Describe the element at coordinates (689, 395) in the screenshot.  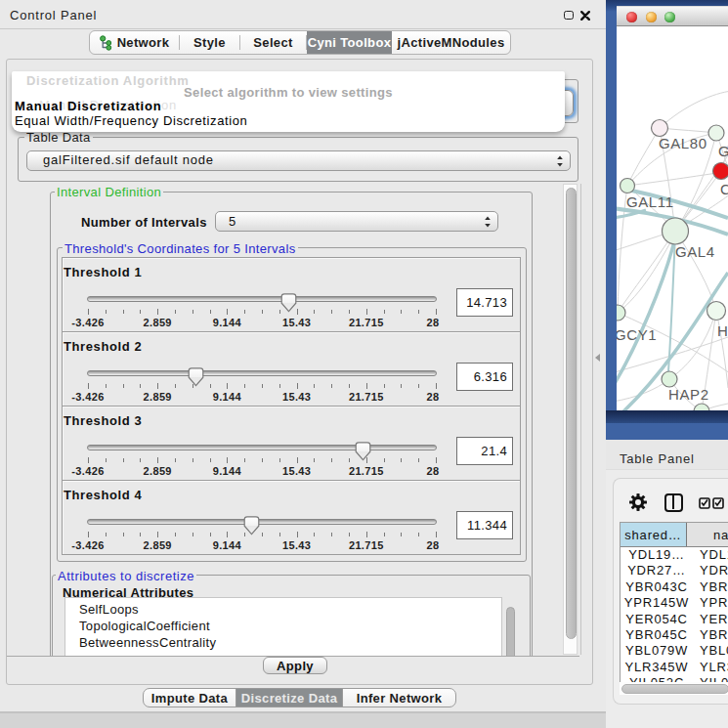
I see `svg-text: HAP2` at that location.